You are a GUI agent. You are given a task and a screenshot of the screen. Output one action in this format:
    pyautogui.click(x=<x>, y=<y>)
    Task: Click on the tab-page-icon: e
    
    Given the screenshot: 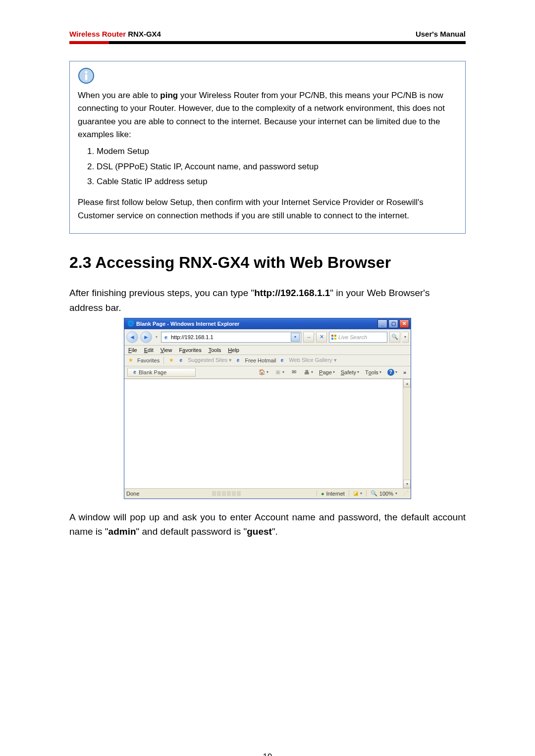 What is the action you would take?
    pyautogui.click(x=135, y=372)
    